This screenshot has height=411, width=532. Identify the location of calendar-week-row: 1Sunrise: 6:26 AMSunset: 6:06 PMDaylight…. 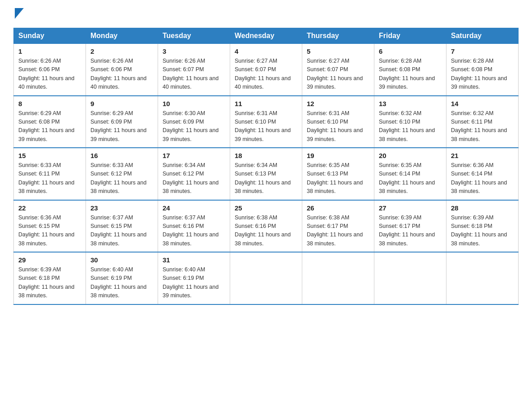
(266, 70).